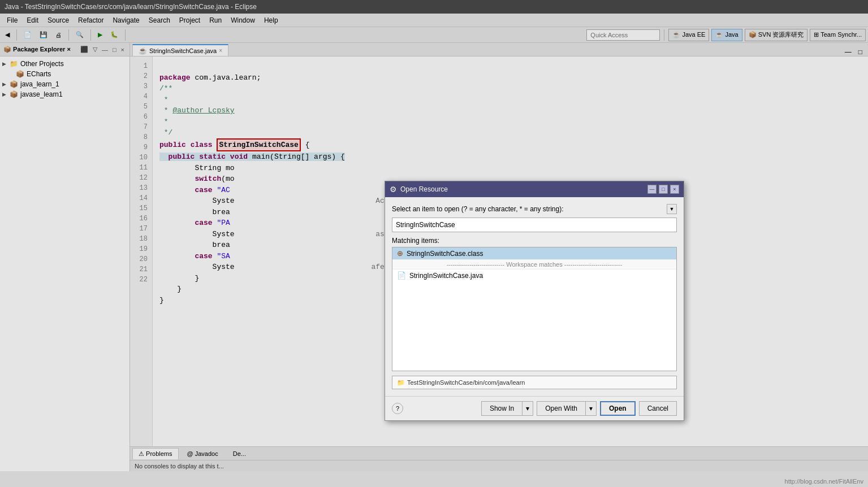 This screenshot has width=868, height=487. What do you see at coordinates (652, 189) in the screenshot?
I see `dialog-minimize: —` at bounding box center [652, 189].